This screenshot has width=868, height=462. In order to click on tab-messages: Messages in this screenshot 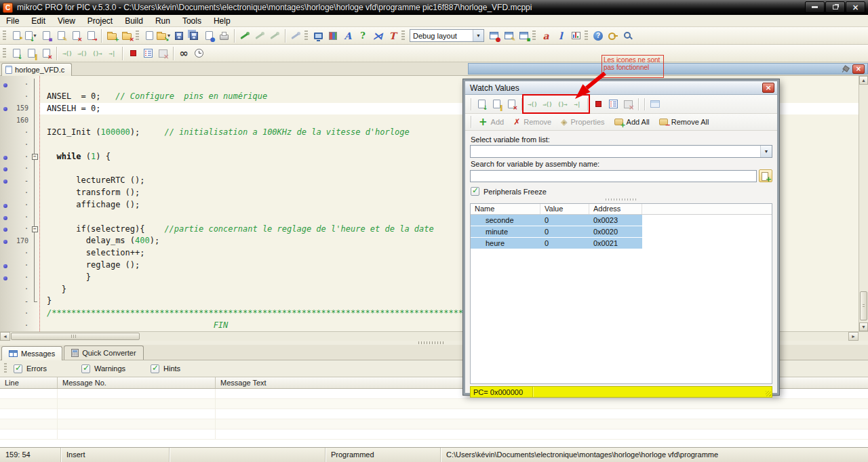, I will do `click(32, 354)`.